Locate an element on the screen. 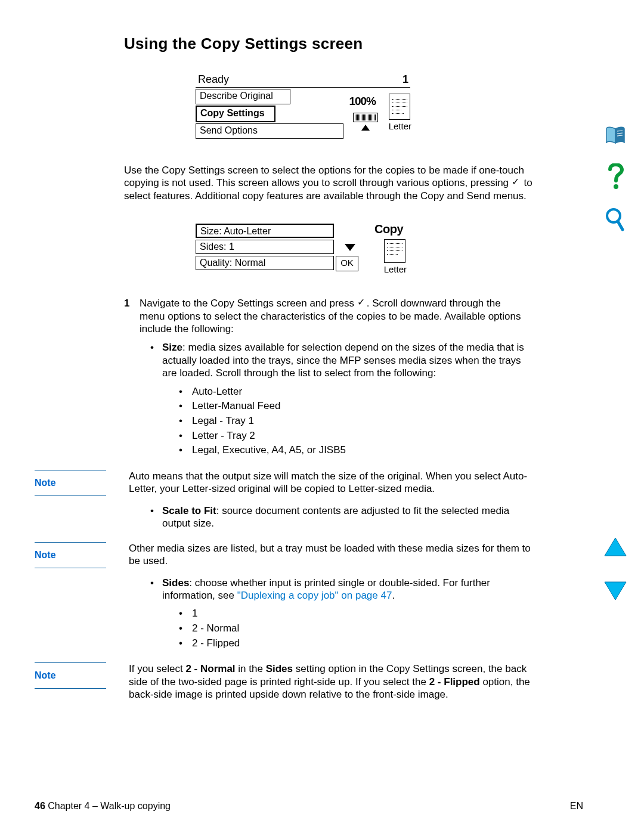  scale-bullet: Scale to Fit: source document contents a… is located at coordinates (343, 518).